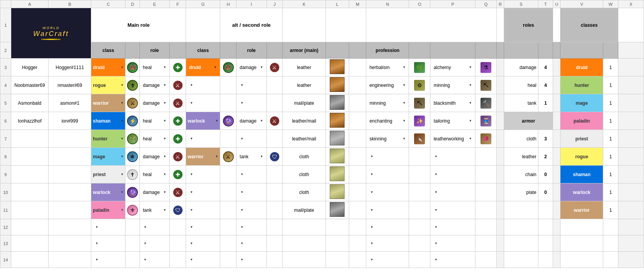 This screenshot has height=275, width=644. What do you see at coordinates (203, 260) in the screenshot?
I see `cell-14-c2: ▼` at bounding box center [203, 260].